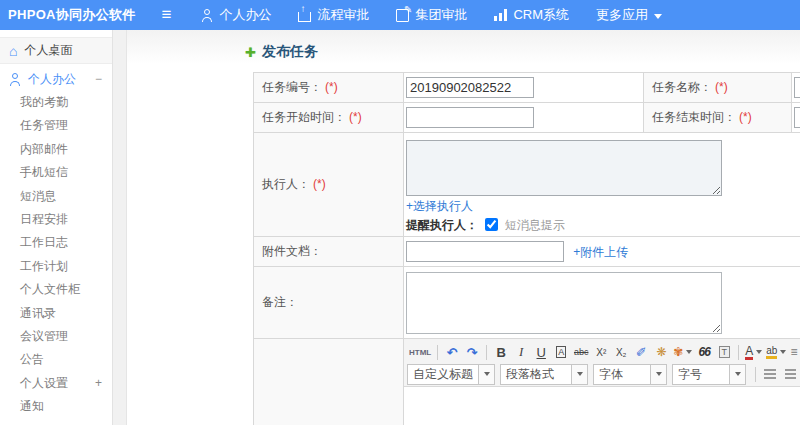 The width and height of the screenshot is (800, 425). What do you see at coordinates (704, 352) in the screenshot?
I see `blockquote-button: 66` at bounding box center [704, 352].